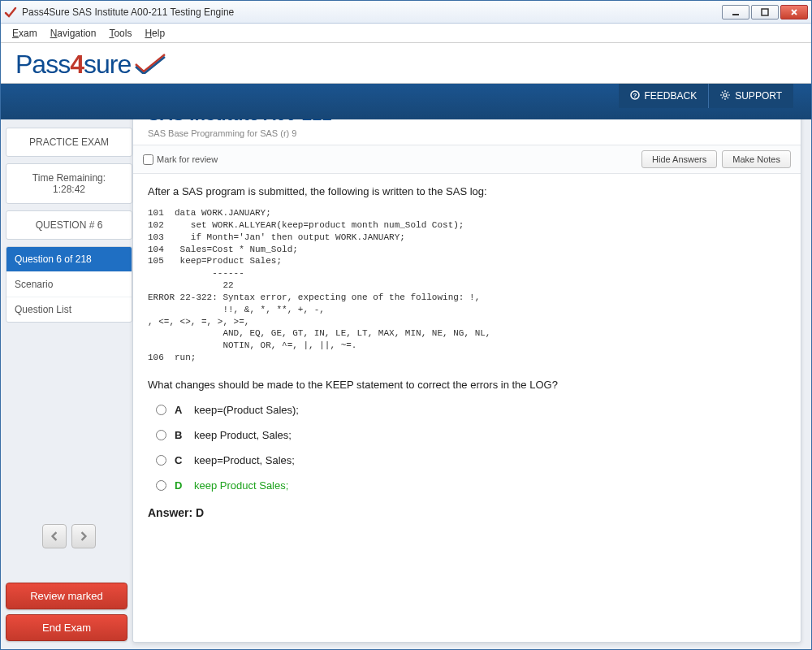  I want to click on brand-logo-text: Pass4sure, so click(73, 65).